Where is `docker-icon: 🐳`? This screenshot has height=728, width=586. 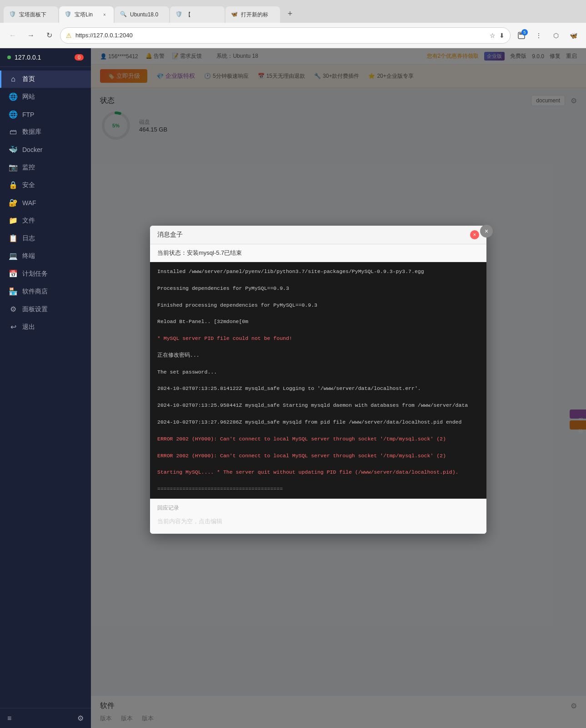
docker-icon: 🐳 is located at coordinates (13, 149).